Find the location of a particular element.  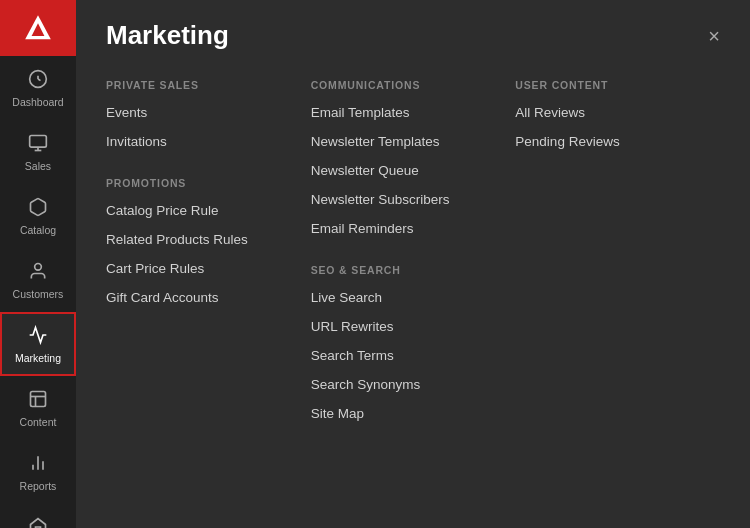

content-icon is located at coordinates (38, 400).